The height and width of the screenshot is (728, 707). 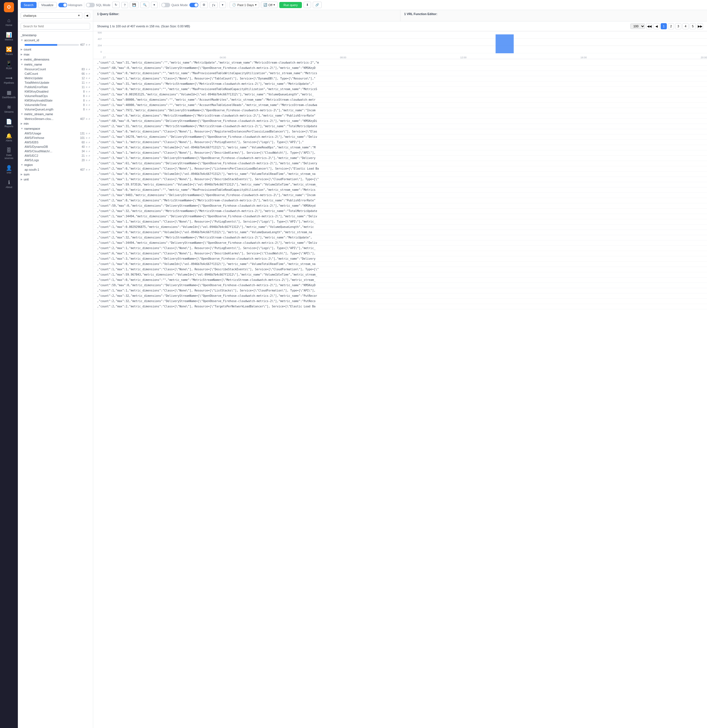 What do you see at coordinates (55, 160) in the screenshot?
I see `field-subitem-aws/logs: AWS/Logs 20 ≡ ≠` at bounding box center [55, 160].